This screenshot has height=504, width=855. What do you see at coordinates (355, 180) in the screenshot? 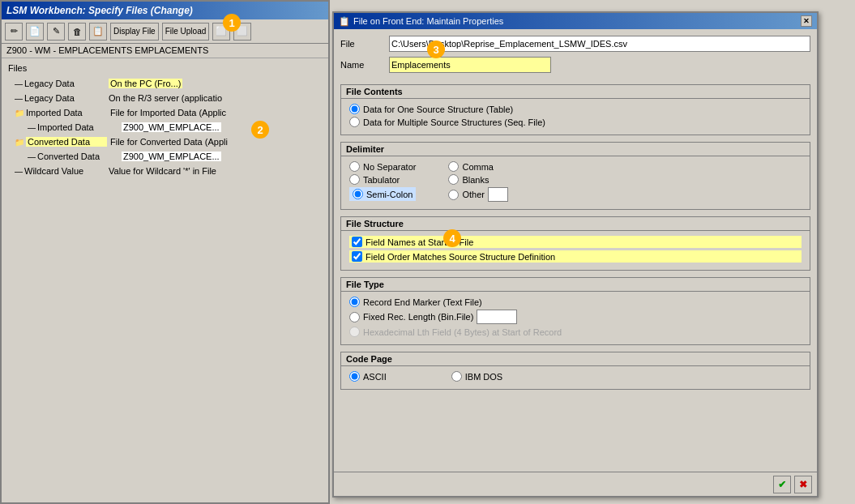
I see `radio-tabulator-input` at bounding box center [355, 180].